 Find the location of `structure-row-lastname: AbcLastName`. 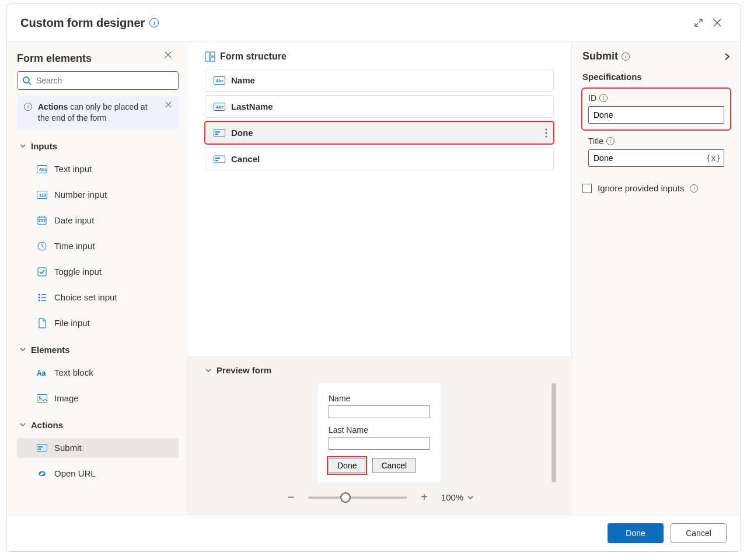

structure-row-lastname: AbcLastName is located at coordinates (379, 106).